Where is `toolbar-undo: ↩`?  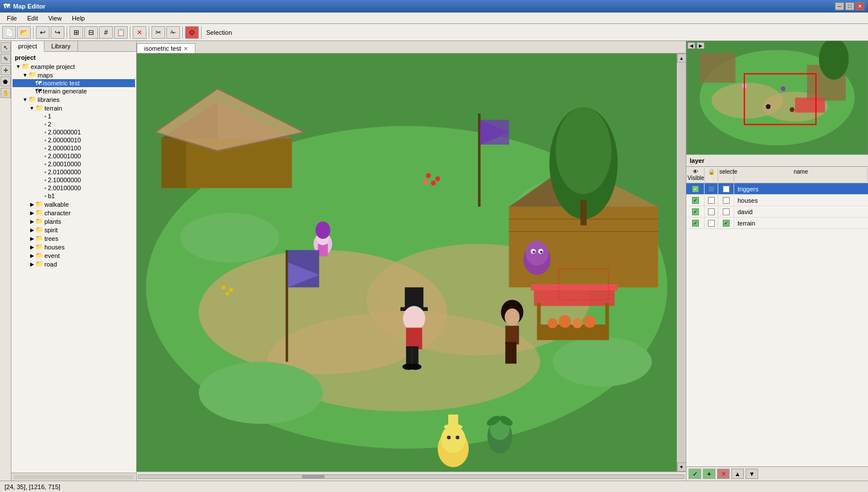
toolbar-undo: ↩ is located at coordinates (43, 32).